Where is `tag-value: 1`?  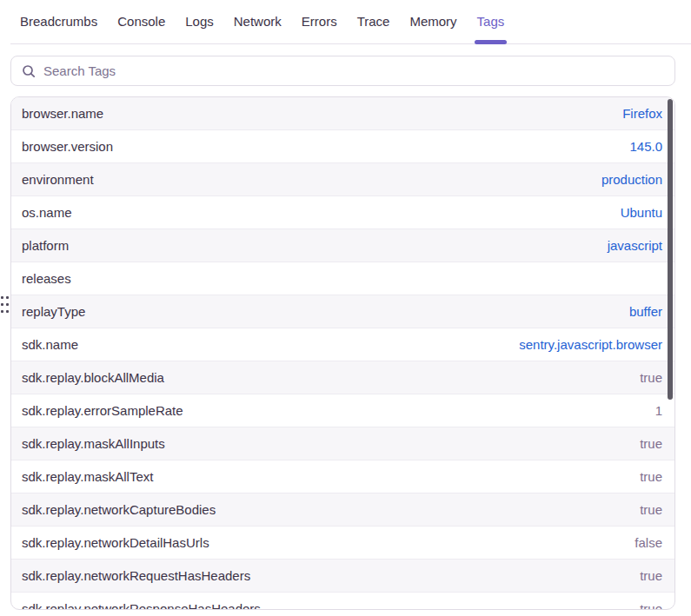 tag-value: 1 is located at coordinates (659, 410).